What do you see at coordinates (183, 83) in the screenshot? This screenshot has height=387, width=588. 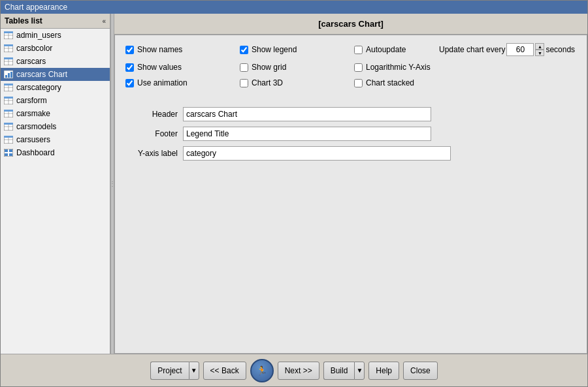 I see `use-animation-option: Use animation` at bounding box center [183, 83].